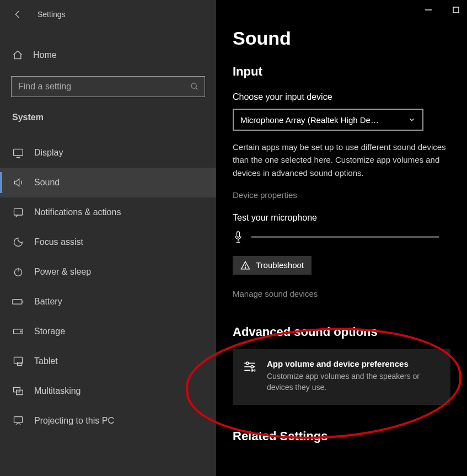  Describe the element at coordinates (101, 87) in the screenshot. I see `search-input` at that location.